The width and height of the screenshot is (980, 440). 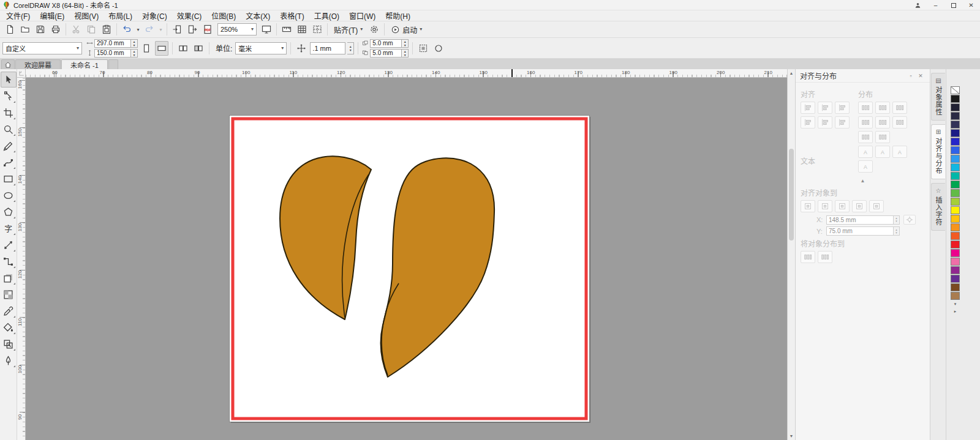 I want to click on align-center-vertical-button, so click(x=825, y=122).